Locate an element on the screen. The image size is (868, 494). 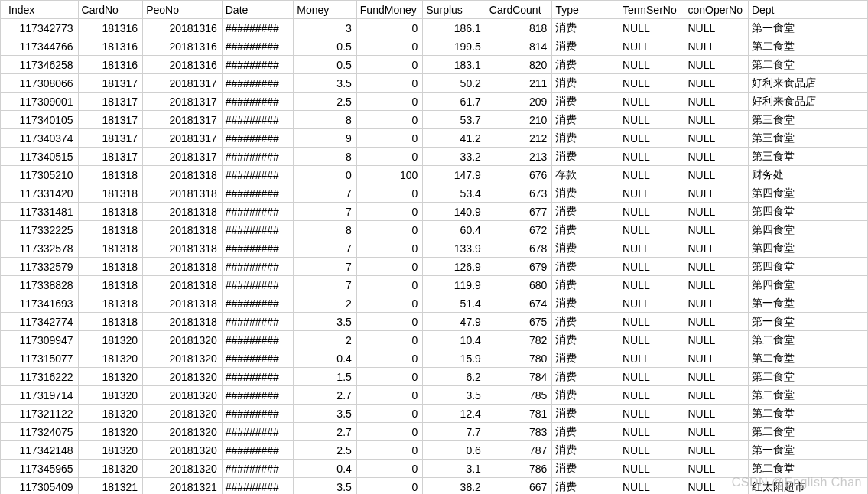
table-row: 11734214818132020181320#########2.500.67… is located at coordinates (434, 450).